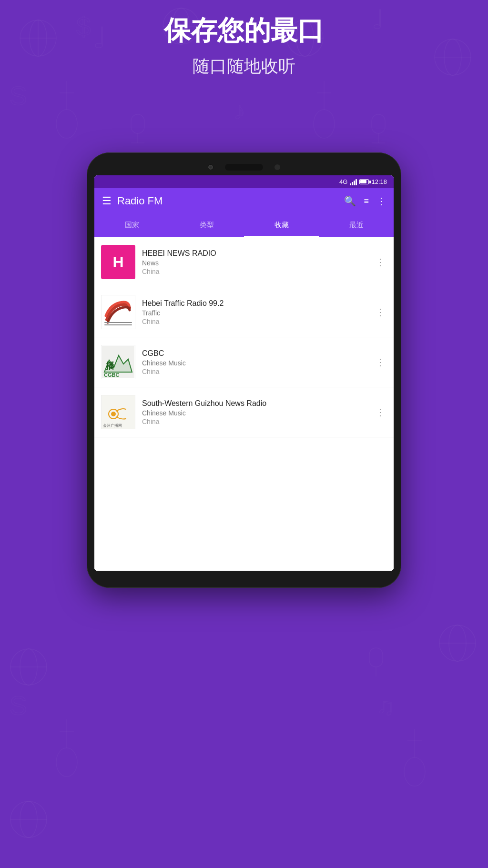 Image resolution: width=488 pixels, height=868 pixels. Describe the element at coordinates (354, 182) in the screenshot. I see `signal-icon` at that location.